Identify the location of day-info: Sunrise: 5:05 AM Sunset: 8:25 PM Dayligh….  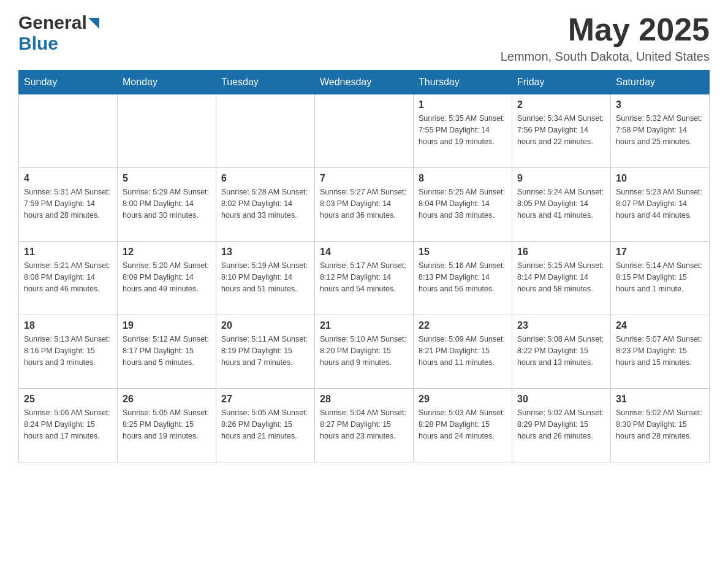
(167, 424).